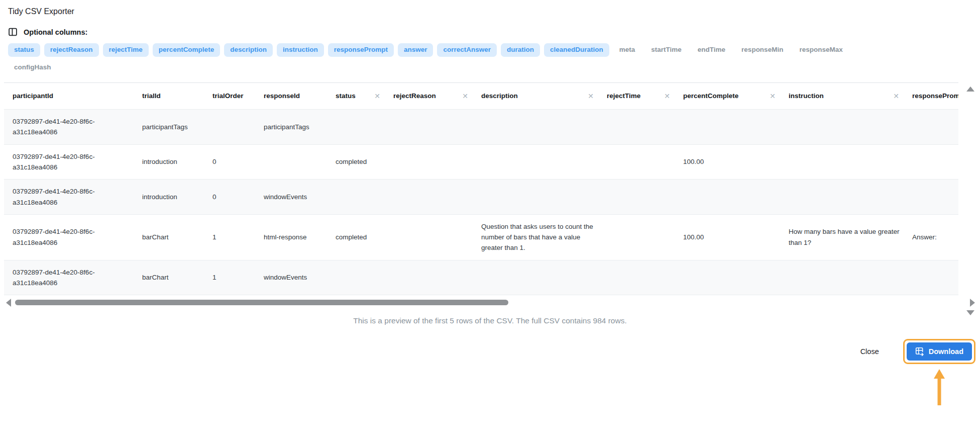  What do you see at coordinates (490, 26) in the screenshot?
I see `optional-columns-header: Optional columns:` at bounding box center [490, 26].